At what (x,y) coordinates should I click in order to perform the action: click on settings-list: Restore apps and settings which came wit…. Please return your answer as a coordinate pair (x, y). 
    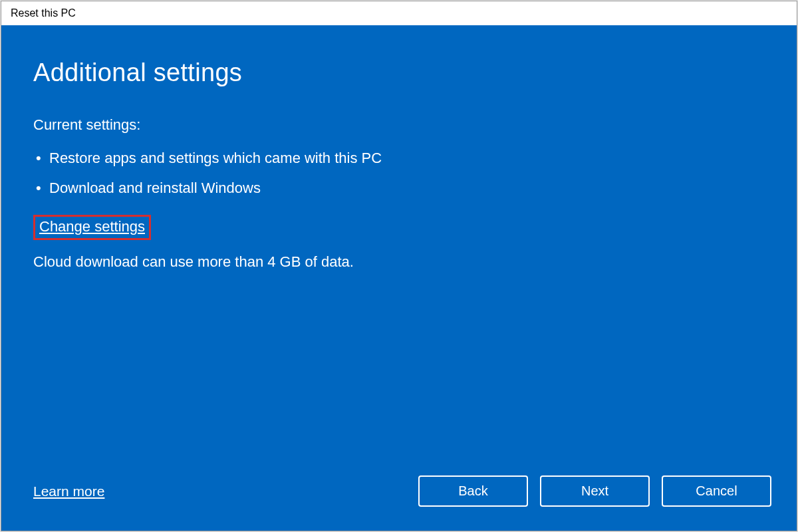
    Looking at the image, I should click on (399, 173).